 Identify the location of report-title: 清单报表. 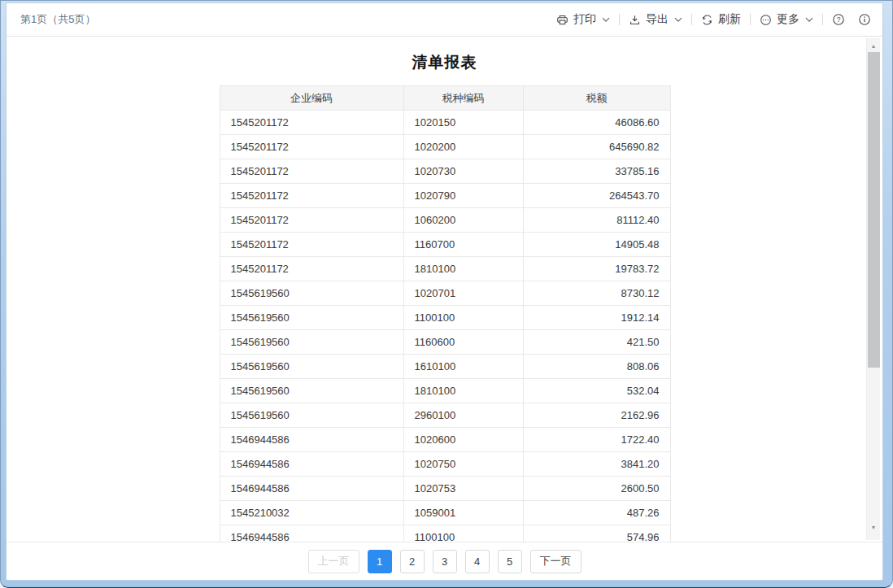
(445, 63).